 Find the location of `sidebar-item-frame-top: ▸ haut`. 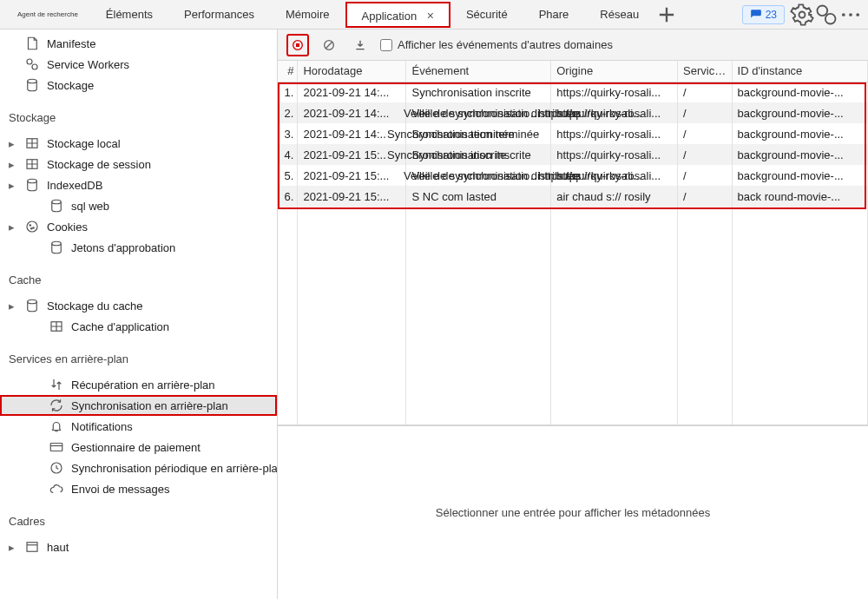

sidebar-item-frame-top: ▸ haut is located at coordinates (139, 547).